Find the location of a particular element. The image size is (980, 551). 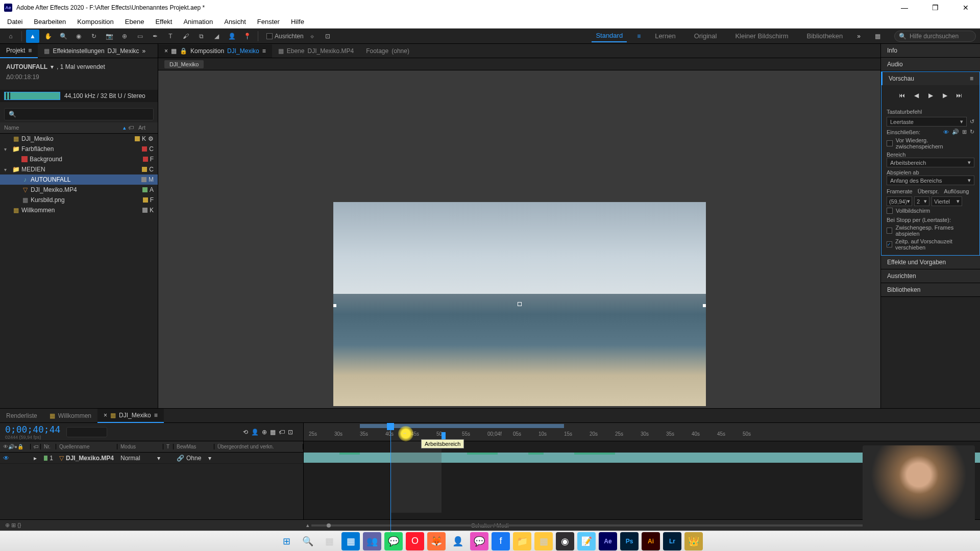

cached-frames-check: Zwischengesp. Frames abspielen is located at coordinates (930, 231).